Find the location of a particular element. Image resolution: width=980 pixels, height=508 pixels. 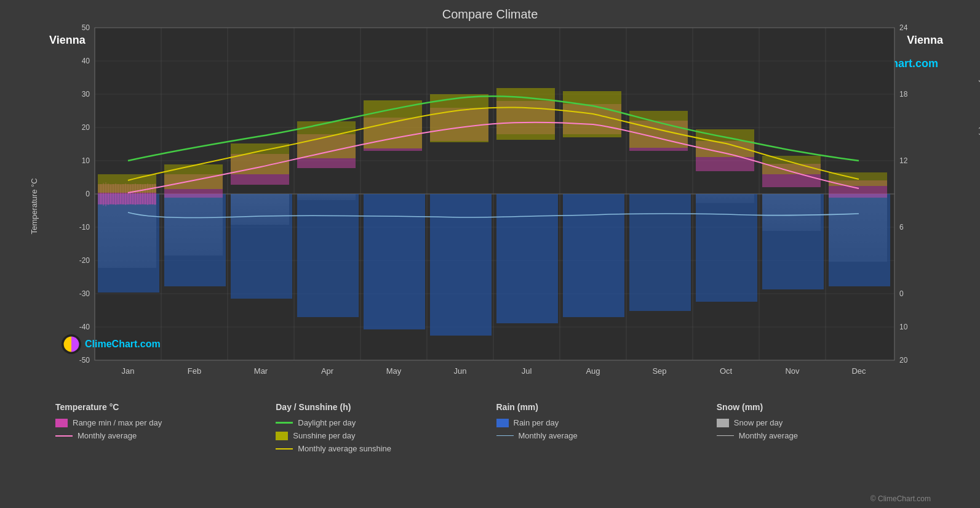

legend-sunshine-avg-label: Monthly average sunshine is located at coordinates (345, 448).